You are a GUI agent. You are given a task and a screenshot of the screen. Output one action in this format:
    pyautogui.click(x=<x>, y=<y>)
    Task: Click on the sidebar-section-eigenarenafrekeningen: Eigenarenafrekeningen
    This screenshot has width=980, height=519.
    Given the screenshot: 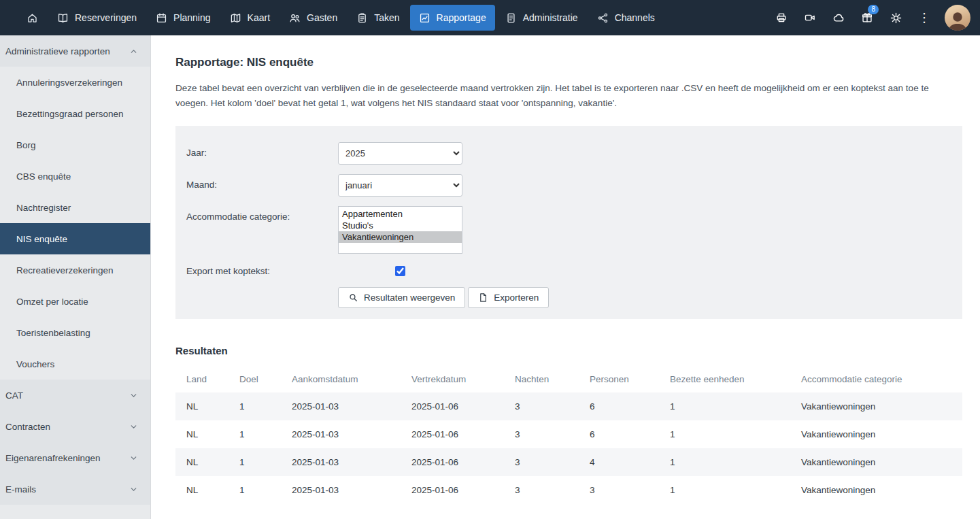 What is the action you would take?
    pyautogui.click(x=75, y=458)
    